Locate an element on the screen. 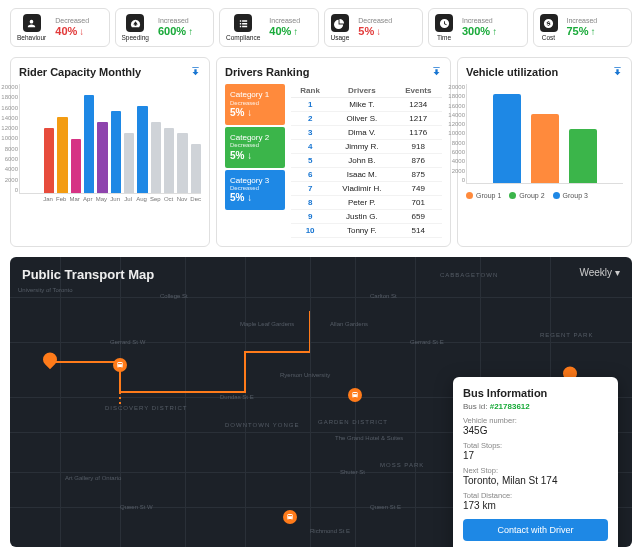  kpi-value: 5% ↓ is located at coordinates (375, 32).